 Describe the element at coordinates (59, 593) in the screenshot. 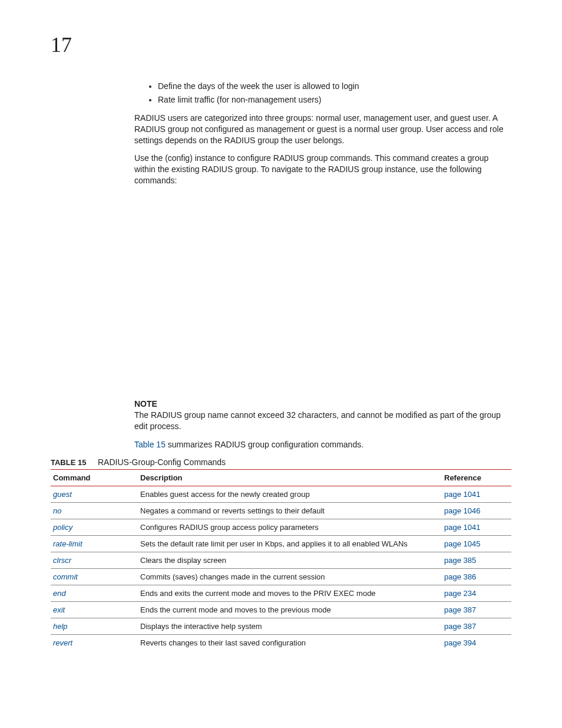

I see `command-link: end` at that location.